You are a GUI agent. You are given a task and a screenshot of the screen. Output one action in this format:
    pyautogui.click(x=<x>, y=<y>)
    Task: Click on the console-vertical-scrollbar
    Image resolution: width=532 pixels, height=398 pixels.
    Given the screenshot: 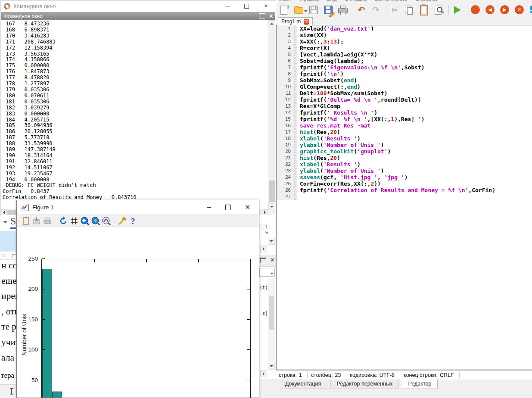 What is the action you would take?
    pyautogui.click(x=272, y=115)
    